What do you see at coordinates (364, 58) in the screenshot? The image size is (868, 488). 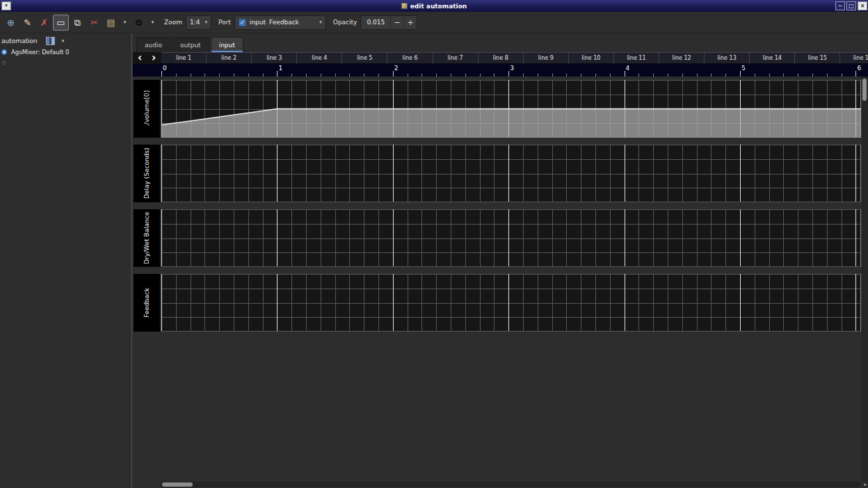 I see `line-column-header: line 5` at bounding box center [364, 58].